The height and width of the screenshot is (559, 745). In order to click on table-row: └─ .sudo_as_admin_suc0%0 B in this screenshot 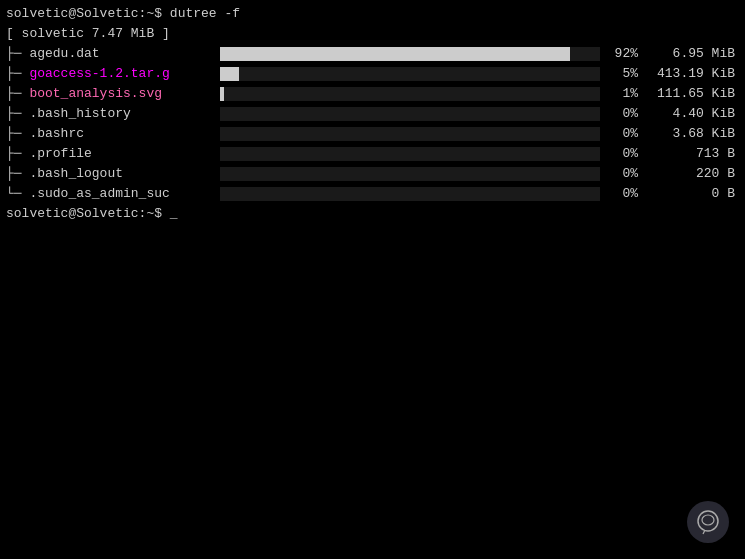, I will do `click(372, 194)`.